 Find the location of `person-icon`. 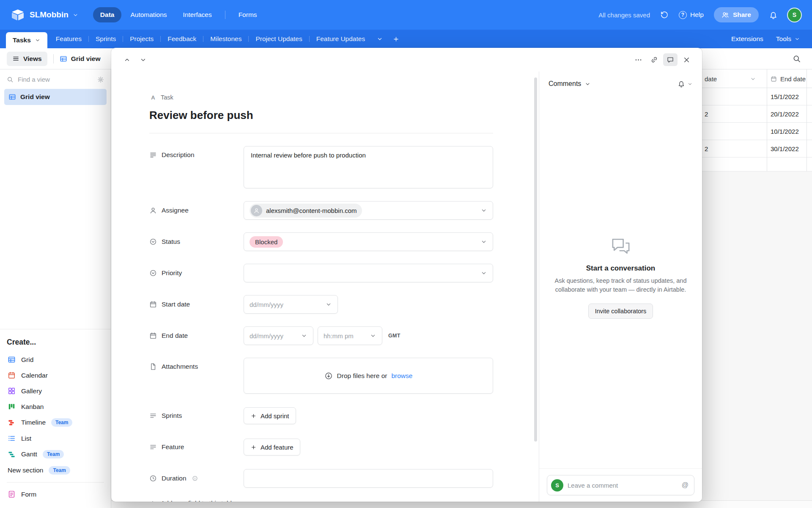

person-icon is located at coordinates (153, 210).